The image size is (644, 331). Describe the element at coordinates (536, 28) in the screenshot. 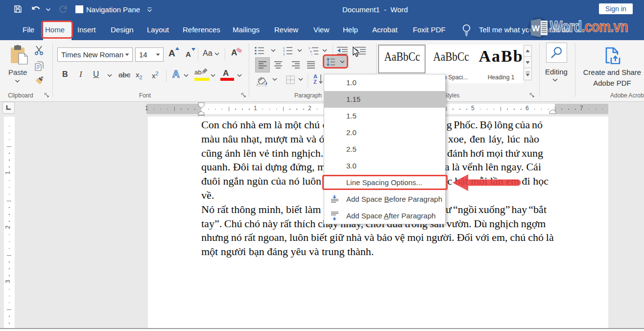

I see `svg-text: W` at that location.